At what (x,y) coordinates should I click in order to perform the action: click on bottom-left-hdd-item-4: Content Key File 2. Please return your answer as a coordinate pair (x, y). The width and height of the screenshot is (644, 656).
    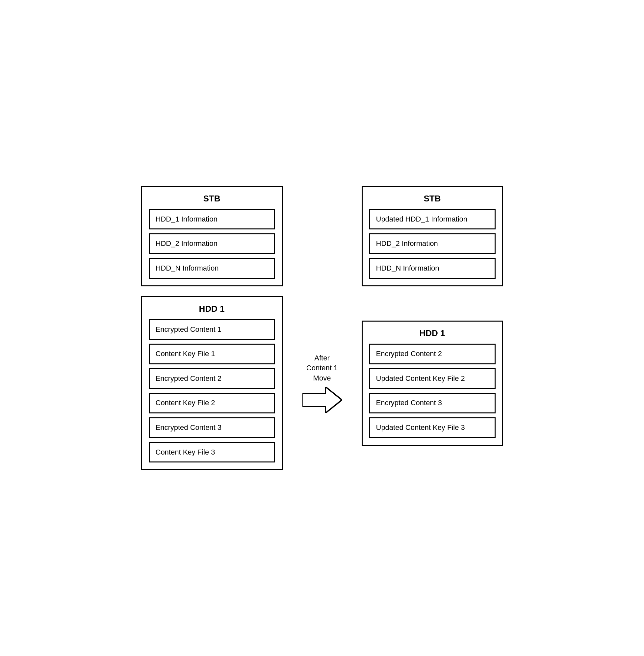
    Looking at the image, I should click on (212, 403).